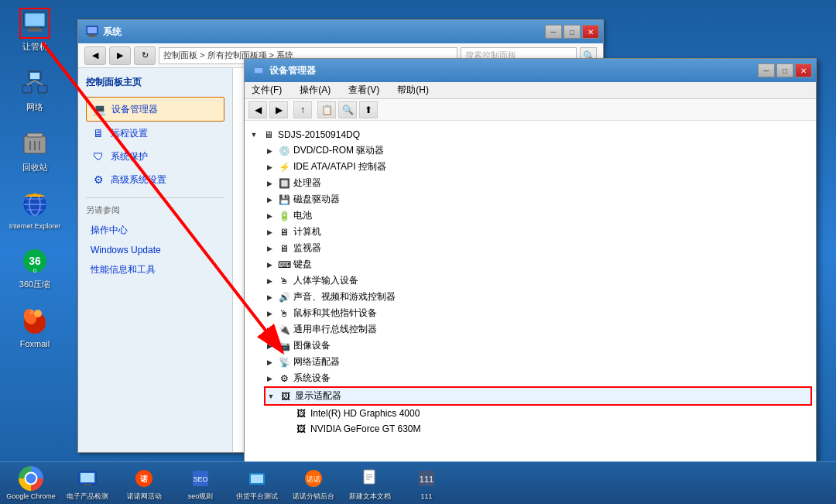 The width and height of the screenshot is (836, 504). What do you see at coordinates (35, 285) in the screenshot?
I see `compress360-icon-label: 360压缩` at bounding box center [35, 285].